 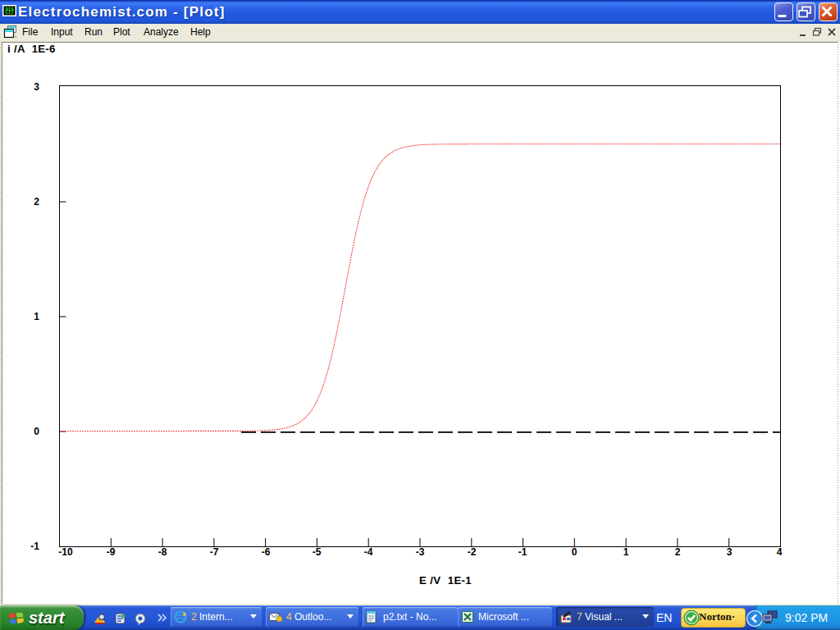 What do you see at coordinates (445, 581) in the screenshot?
I see `svg-text: E /V 1E-1` at bounding box center [445, 581].